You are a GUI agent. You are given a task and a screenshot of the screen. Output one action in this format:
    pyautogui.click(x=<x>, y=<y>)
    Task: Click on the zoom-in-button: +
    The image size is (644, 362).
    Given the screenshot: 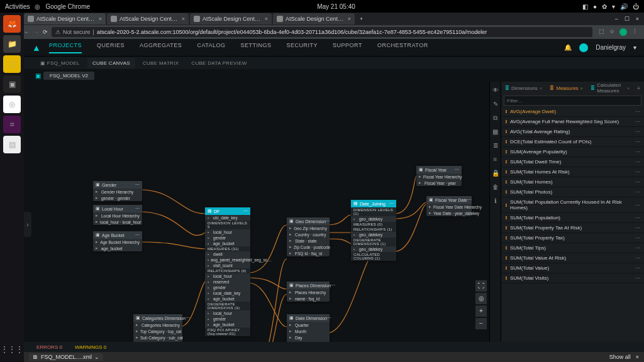 What is the action you would take?
    pyautogui.click(x=481, y=311)
    